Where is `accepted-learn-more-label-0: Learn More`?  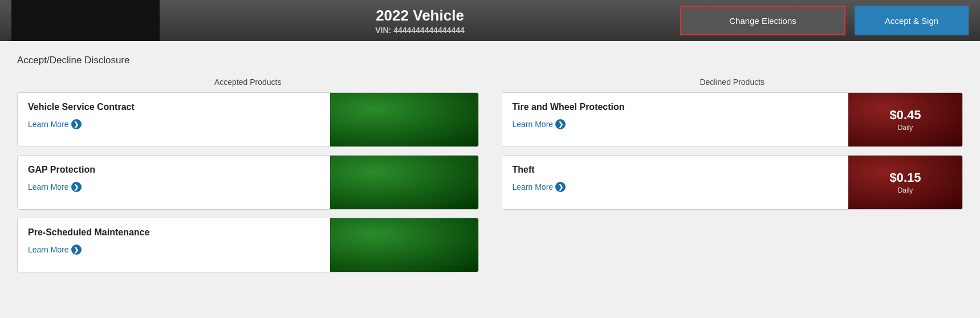 accepted-learn-more-label-0: Learn More is located at coordinates (48, 124).